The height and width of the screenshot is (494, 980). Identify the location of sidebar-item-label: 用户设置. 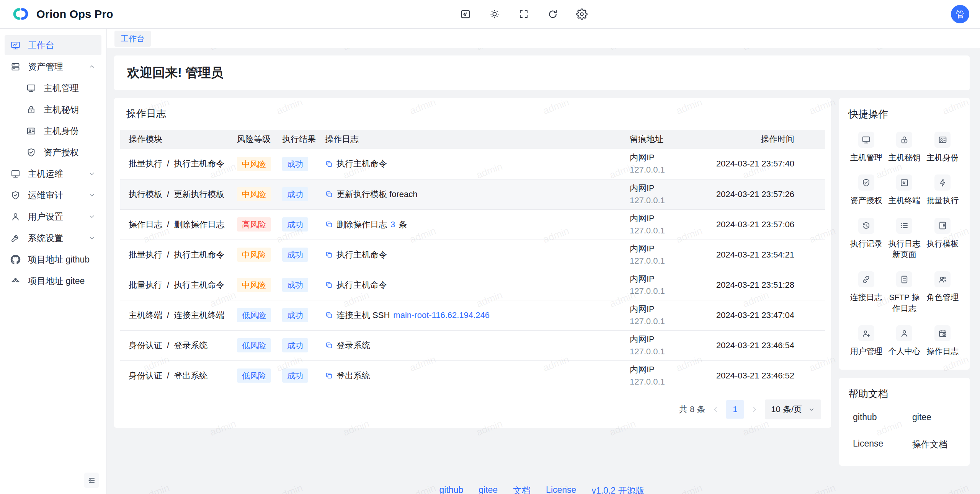
(46, 217).